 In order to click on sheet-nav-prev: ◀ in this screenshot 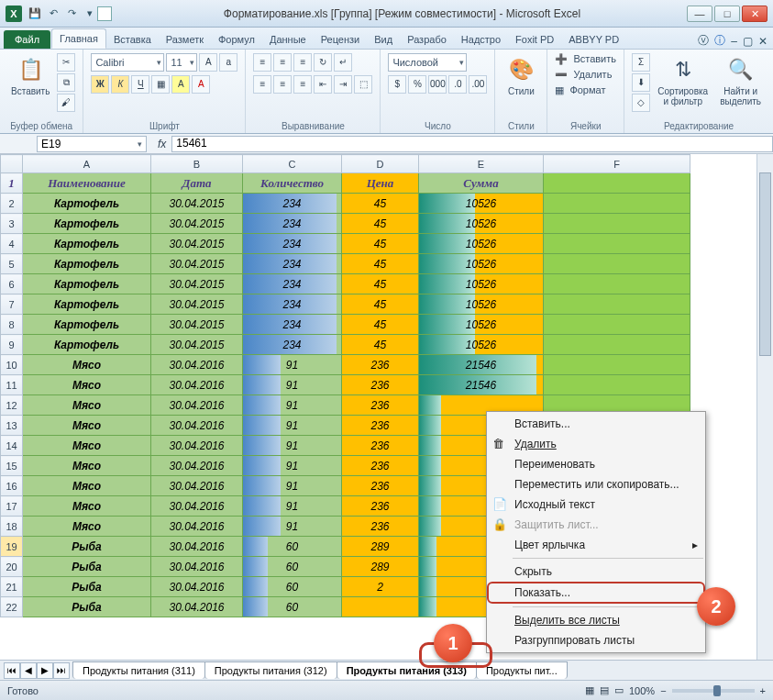, I will do `click(28, 671)`.